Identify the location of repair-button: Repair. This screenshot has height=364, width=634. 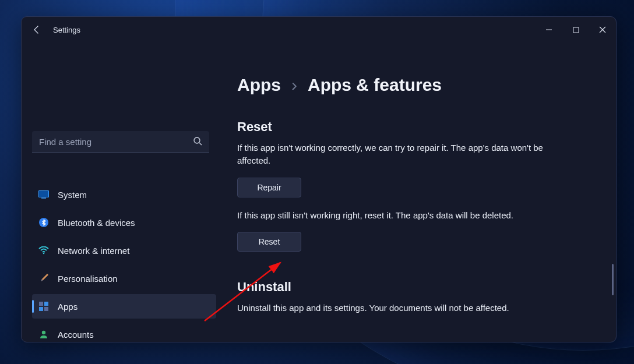
(269, 188).